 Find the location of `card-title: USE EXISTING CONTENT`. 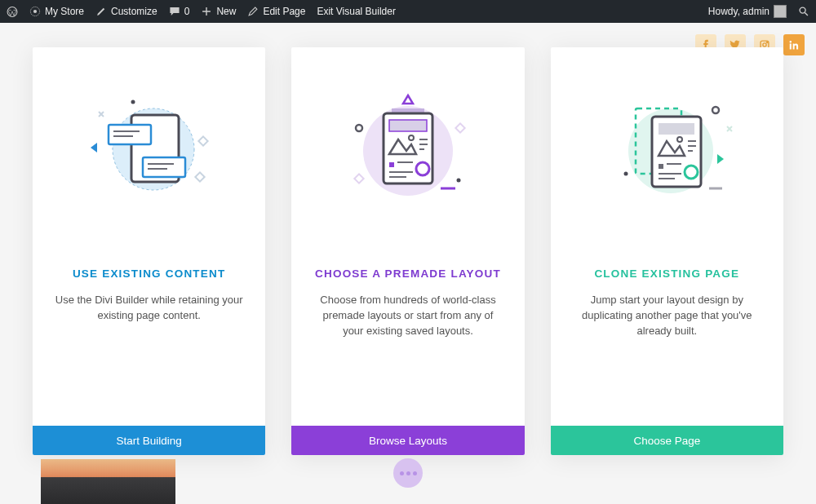

card-title: USE EXISTING CONTENT is located at coordinates (149, 274).